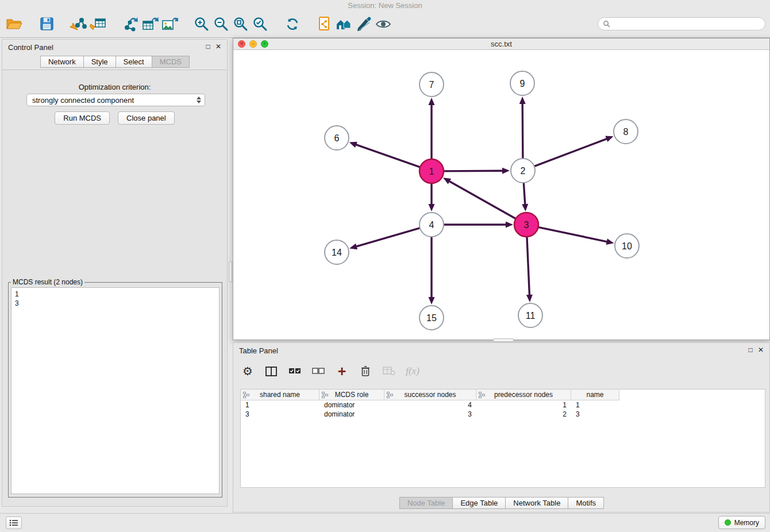 Image resolution: width=770 pixels, height=532 pixels. I want to click on tab-edge-table: Edge Table, so click(479, 503).